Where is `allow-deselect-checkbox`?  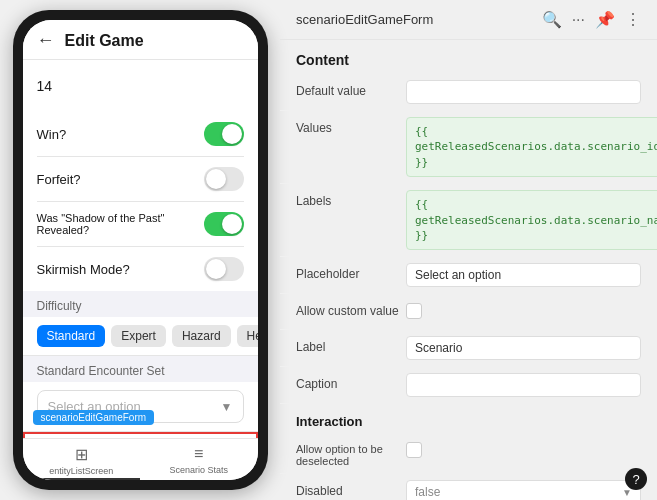
allow-deselect-checkbox is located at coordinates (414, 450).